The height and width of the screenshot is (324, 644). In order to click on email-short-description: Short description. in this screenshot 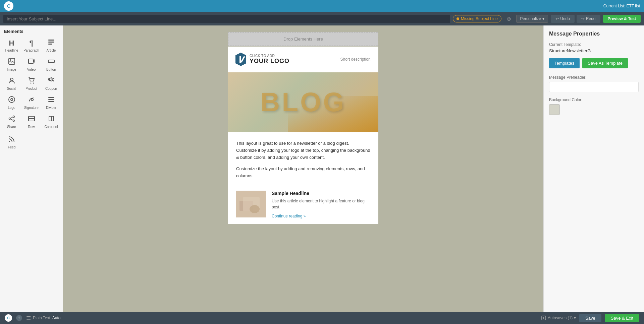, I will do `click(356, 59)`.